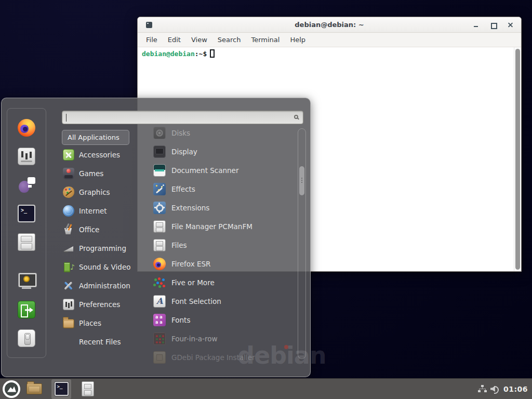 The image size is (532, 399). What do you see at coordinates (190, 208) in the screenshot?
I see `app-label: Extensions` at bounding box center [190, 208].